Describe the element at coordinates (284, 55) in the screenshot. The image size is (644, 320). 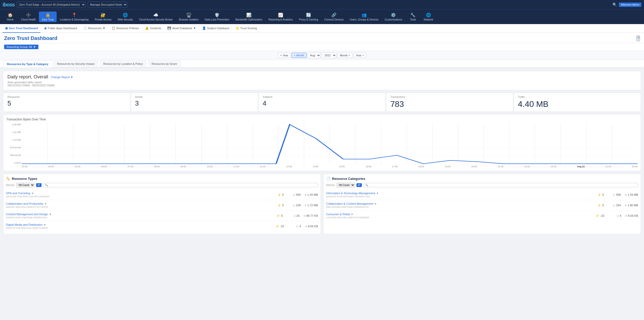
I see `year-prev-button: < Year` at that location.